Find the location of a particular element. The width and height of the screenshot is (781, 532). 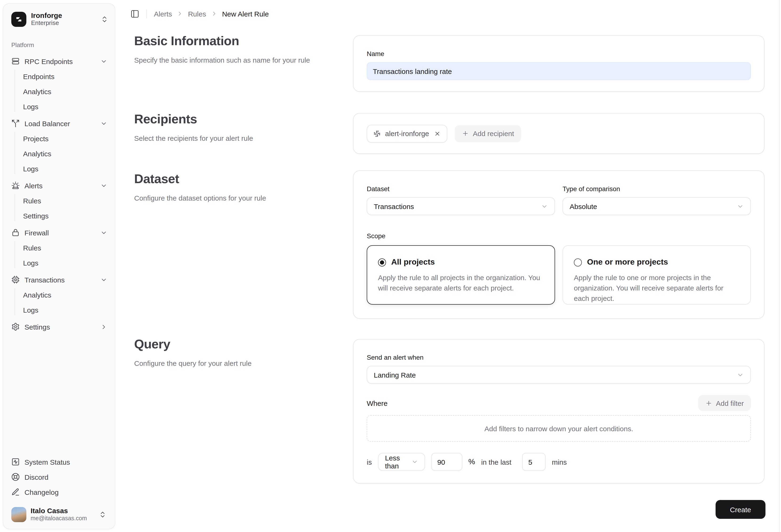

radio-unselected-icon is located at coordinates (578, 262).